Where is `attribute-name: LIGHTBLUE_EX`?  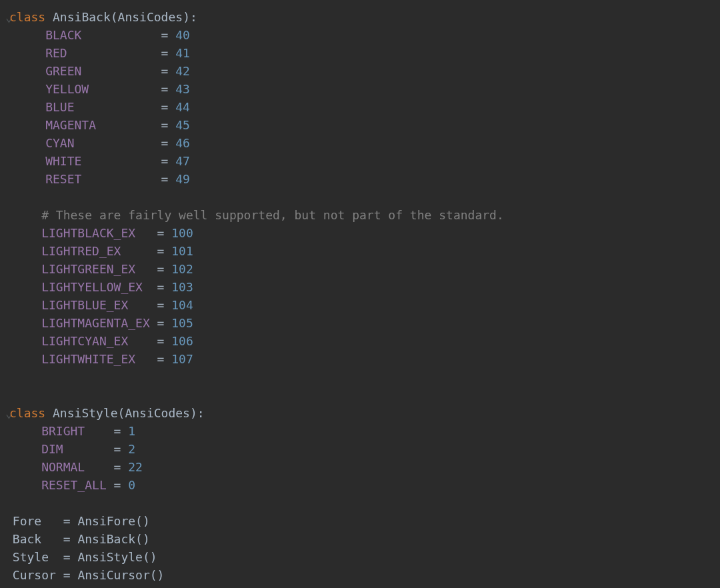 attribute-name: LIGHTBLUE_EX is located at coordinates (85, 305).